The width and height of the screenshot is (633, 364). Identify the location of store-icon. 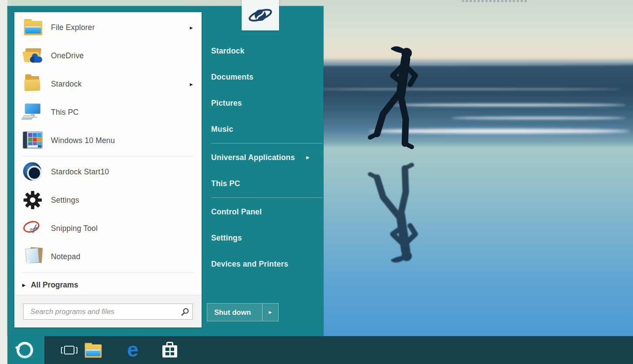
(170, 350).